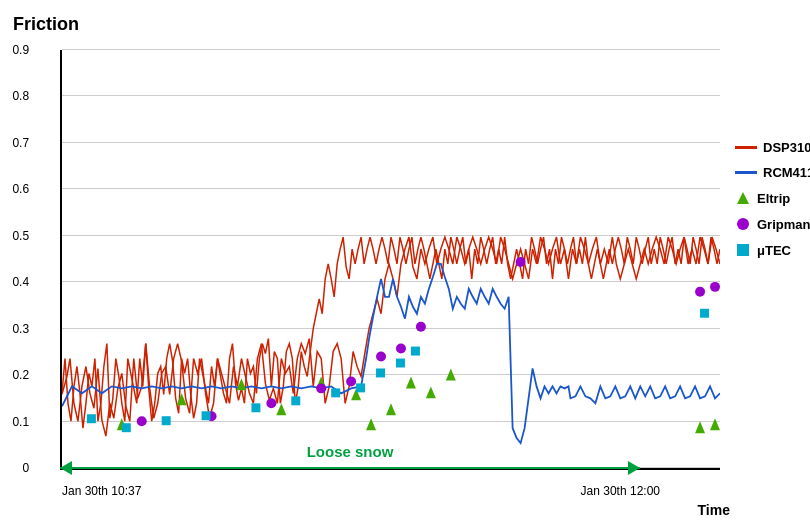 Image resolution: width=810 pixels, height=529 pixels. Describe the element at coordinates (743, 250) in the screenshot. I see `legend-symbol-utec` at that location.